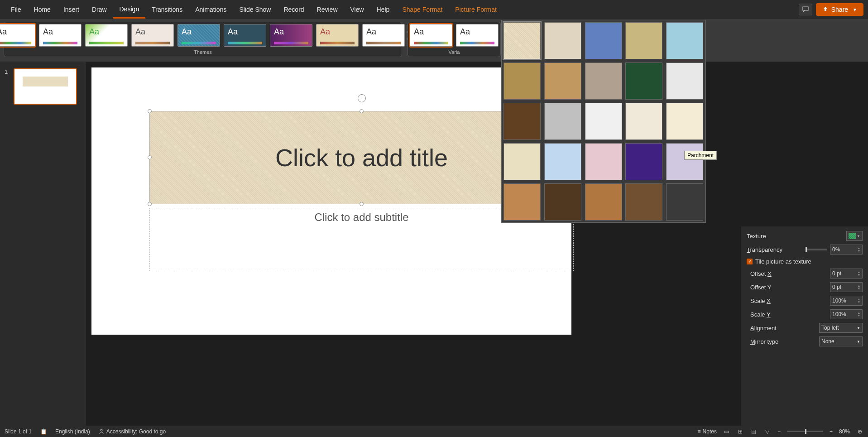  Describe the element at coordinates (759, 274) in the screenshot. I see `offsetx-label: Offset X` at that location.